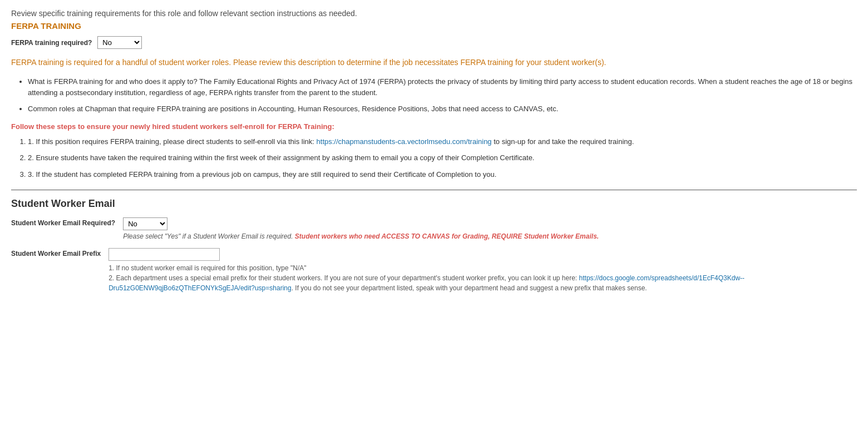 The width and height of the screenshot is (868, 421). What do you see at coordinates (434, 62) in the screenshot?
I see `ferpa-description: FERPA training is required for a handful…` at bounding box center [434, 62].